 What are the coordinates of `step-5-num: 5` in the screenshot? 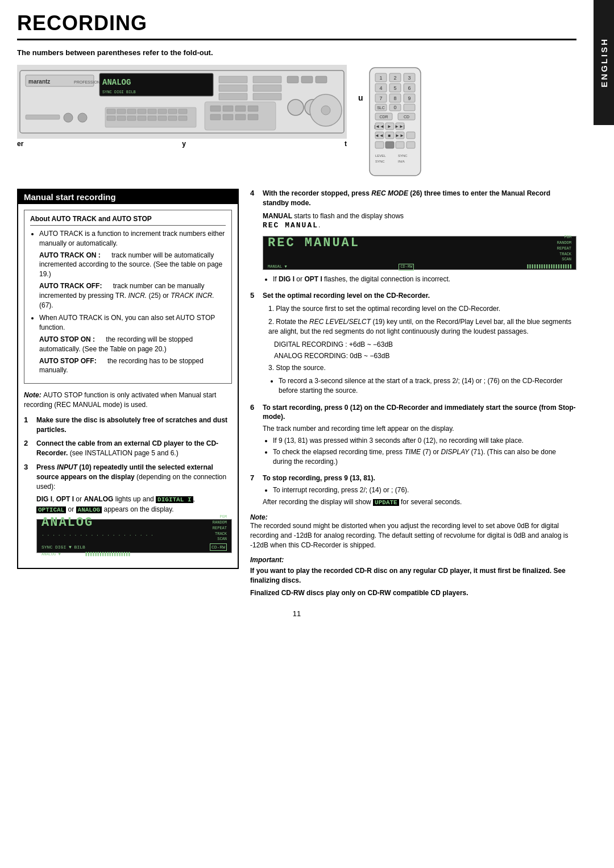 It's located at (254, 344).